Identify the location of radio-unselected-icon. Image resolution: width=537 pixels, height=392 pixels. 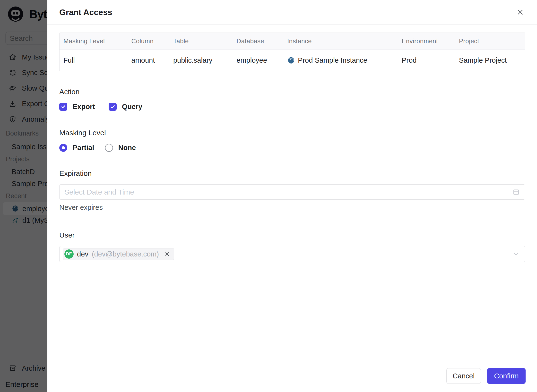
(109, 148).